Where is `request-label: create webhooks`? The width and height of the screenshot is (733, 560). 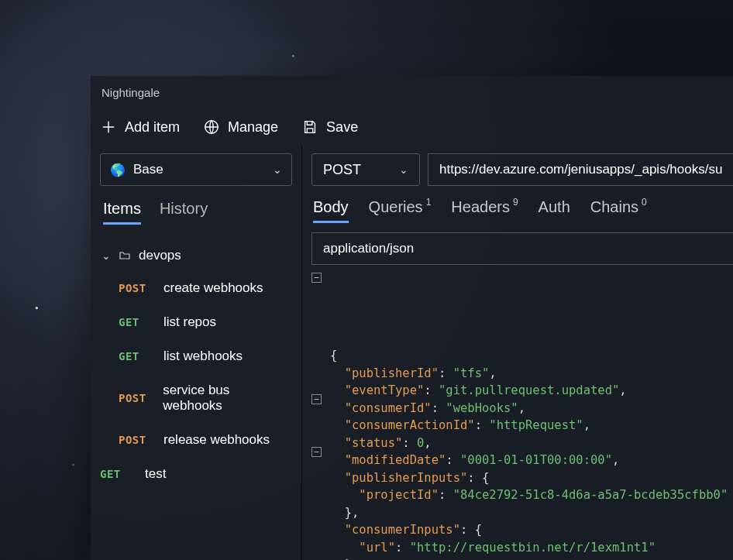
request-label: create webhooks is located at coordinates (214, 288).